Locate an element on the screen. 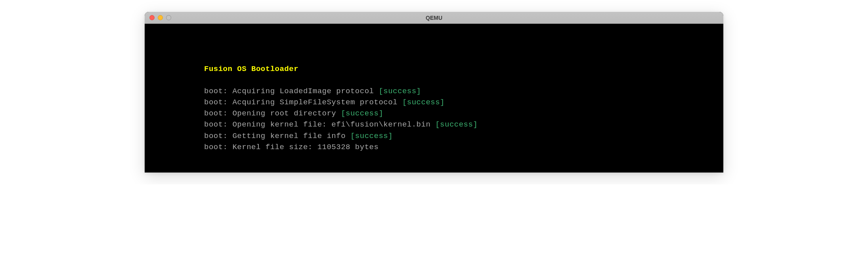 Image resolution: width=868 pixels, height=257 pixels. boot-message: Opening kernel file: efi\fusion\kernel.b… is located at coordinates (334, 125).